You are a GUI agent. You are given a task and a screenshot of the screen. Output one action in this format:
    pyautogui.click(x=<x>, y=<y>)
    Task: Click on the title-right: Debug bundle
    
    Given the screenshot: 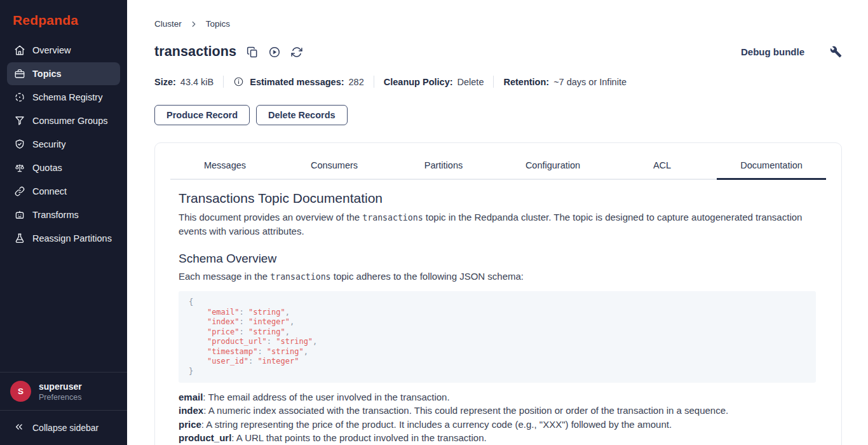 What is the action you would take?
    pyautogui.click(x=792, y=52)
    